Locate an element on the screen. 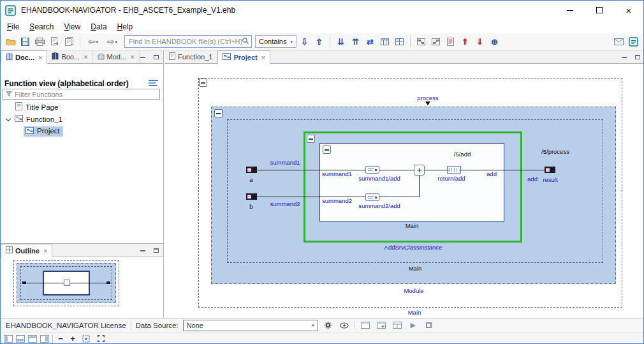 The image size is (644, 344). tab-bookmarks: Boo... × is located at coordinates (70, 57).